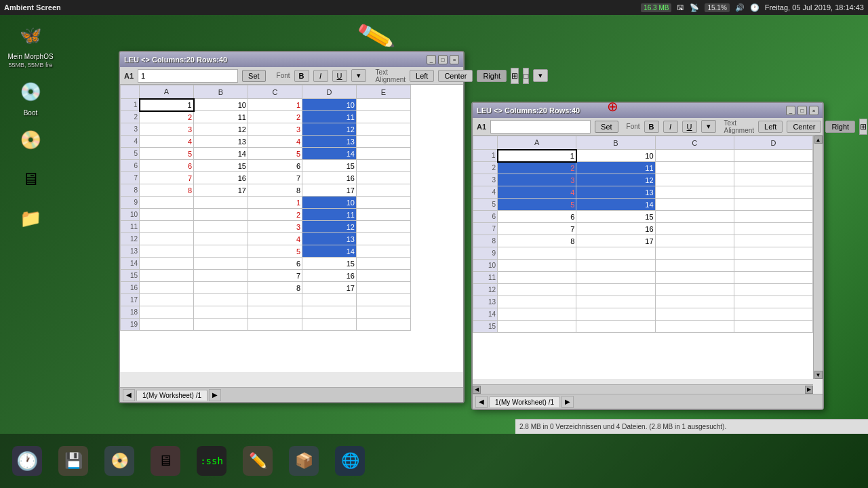 This screenshot has height=488, width=868. What do you see at coordinates (648, 110) in the screenshot?
I see `window2-titlebar: LEU <> Columns:20 Rows:40 _ □ ×` at bounding box center [648, 110].